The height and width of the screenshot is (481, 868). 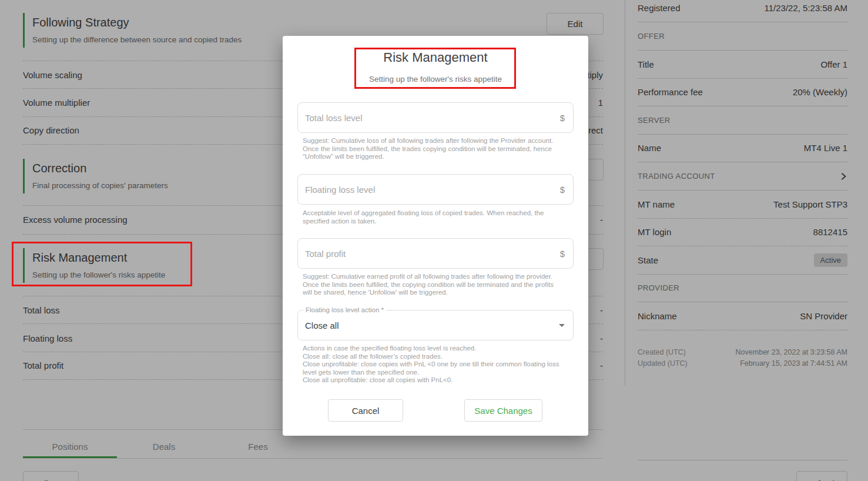 What do you see at coordinates (102, 264) in the screenshot?
I see `annotation-rect-risk-section` at bounding box center [102, 264].